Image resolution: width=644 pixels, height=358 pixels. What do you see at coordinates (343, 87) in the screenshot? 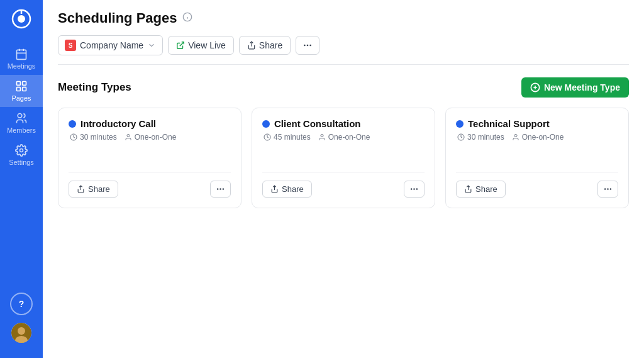
I see `section-header: Meeting Types New Meeting Type` at bounding box center [343, 87].